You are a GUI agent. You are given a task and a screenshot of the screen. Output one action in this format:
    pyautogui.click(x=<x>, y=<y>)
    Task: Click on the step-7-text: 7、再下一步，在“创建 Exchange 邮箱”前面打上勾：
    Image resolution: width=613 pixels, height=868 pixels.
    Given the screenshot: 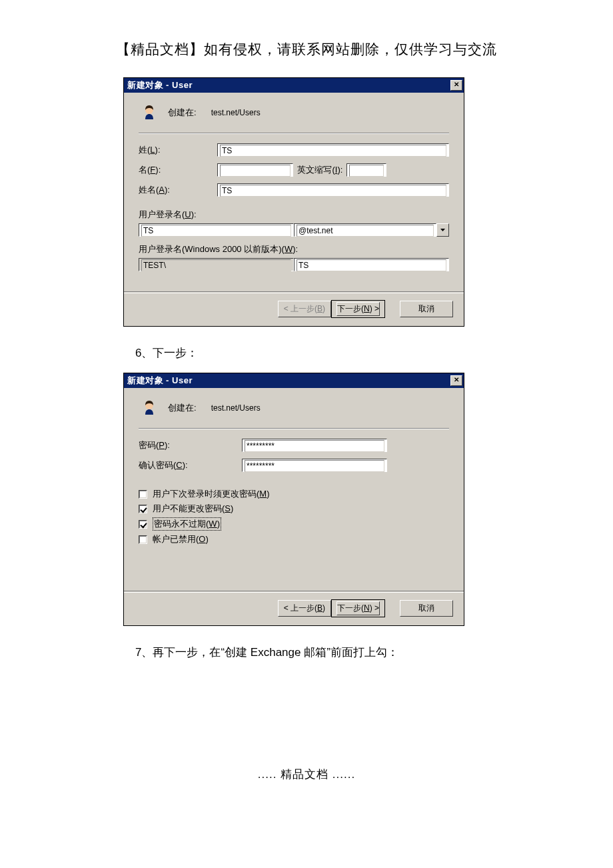 What is the action you would take?
    pyautogui.click(x=361, y=652)
    